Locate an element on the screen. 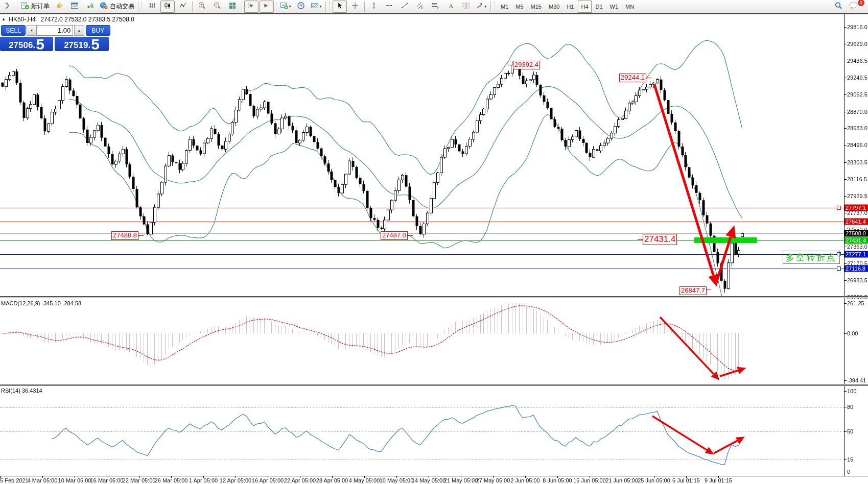 The image size is (868, 484). time-axis-label: 1 Apr 05:00 is located at coordinates (203, 480).